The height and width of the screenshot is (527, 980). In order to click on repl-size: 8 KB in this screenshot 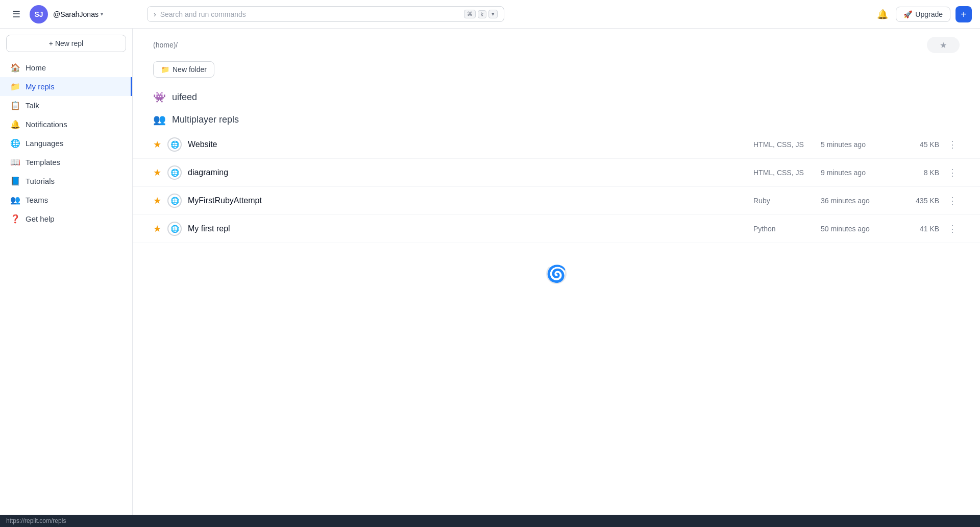, I will do `click(919, 173)`.